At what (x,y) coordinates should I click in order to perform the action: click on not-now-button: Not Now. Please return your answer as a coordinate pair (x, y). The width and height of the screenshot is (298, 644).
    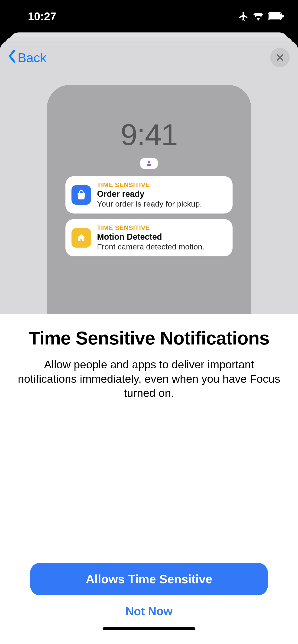
    Looking at the image, I should click on (149, 611).